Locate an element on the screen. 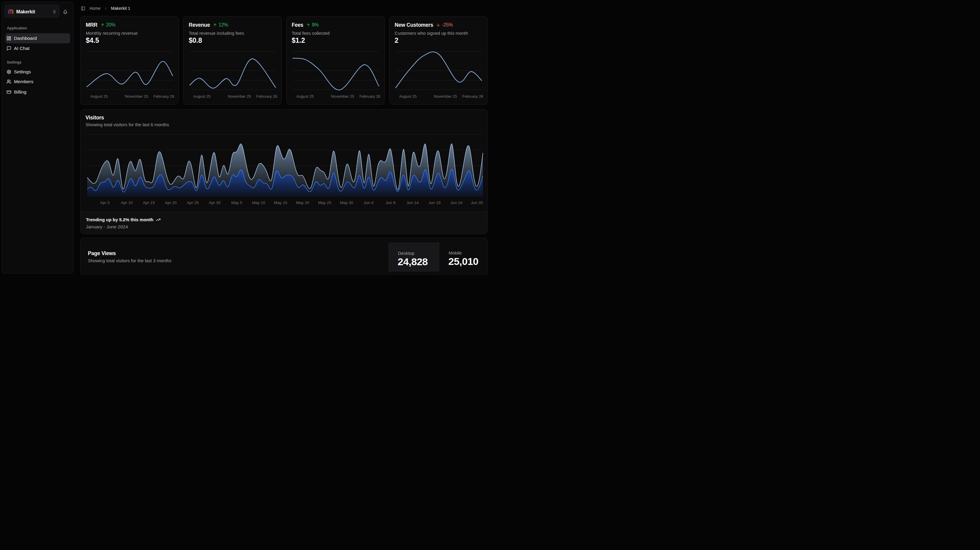  svg-text: May 30 is located at coordinates (347, 203).